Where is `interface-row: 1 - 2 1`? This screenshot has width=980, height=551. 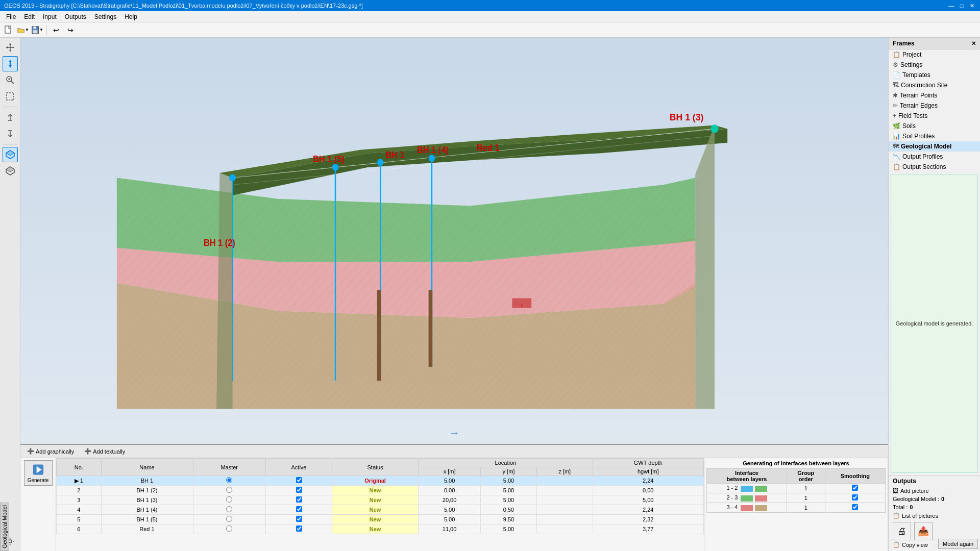
interface-row: 1 - 2 1 is located at coordinates (796, 489).